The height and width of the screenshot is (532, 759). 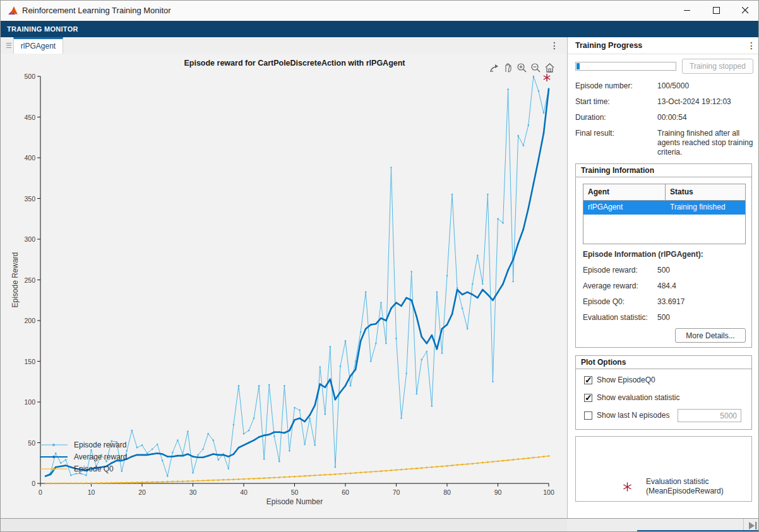 I want to click on evaluation-legend-label: Evaluation statistic (MeanEpisodeReward), so click(x=684, y=487).